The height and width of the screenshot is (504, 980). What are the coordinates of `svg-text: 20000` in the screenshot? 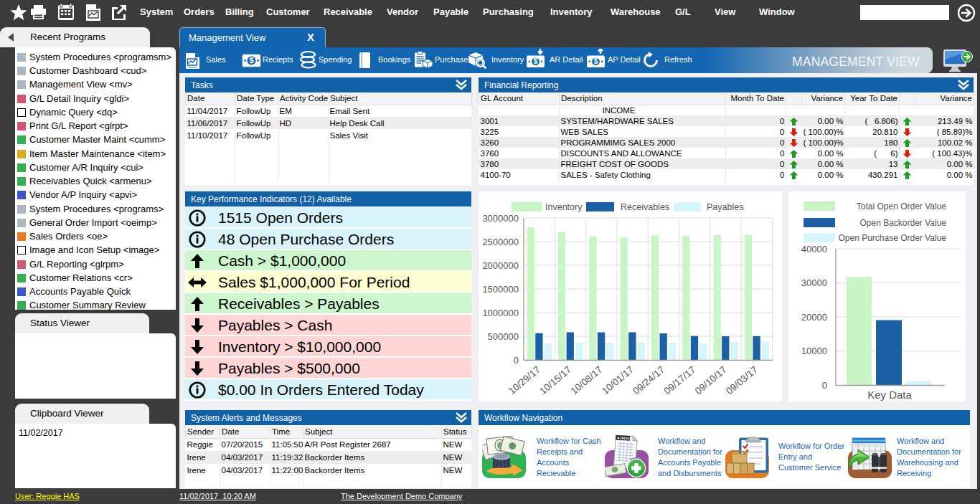 It's located at (814, 317).